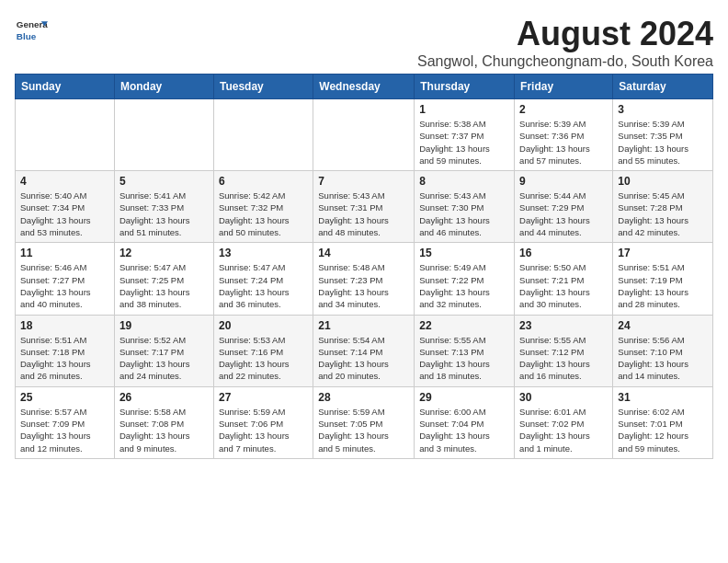 Image resolution: width=728 pixels, height=563 pixels. Describe the element at coordinates (663, 285) in the screenshot. I see `day-info: Sunrise: 5:51 AM Sunset: 7:19 PM Dayligh…` at that location.